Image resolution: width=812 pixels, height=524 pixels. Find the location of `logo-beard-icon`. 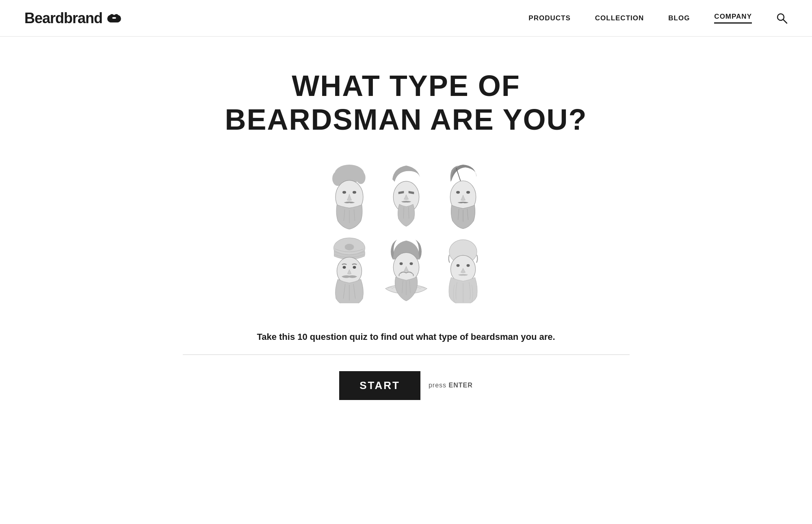

logo-beard-icon is located at coordinates (114, 18).